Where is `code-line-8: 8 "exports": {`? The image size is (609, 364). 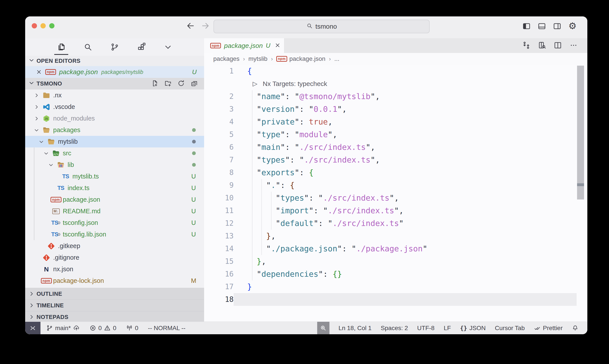 code-line-8: 8 "exports": { is located at coordinates (396, 173).